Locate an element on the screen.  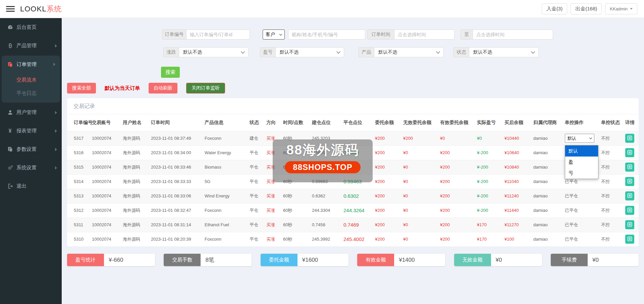
column-header: 单控状态 is located at coordinates (611, 123).